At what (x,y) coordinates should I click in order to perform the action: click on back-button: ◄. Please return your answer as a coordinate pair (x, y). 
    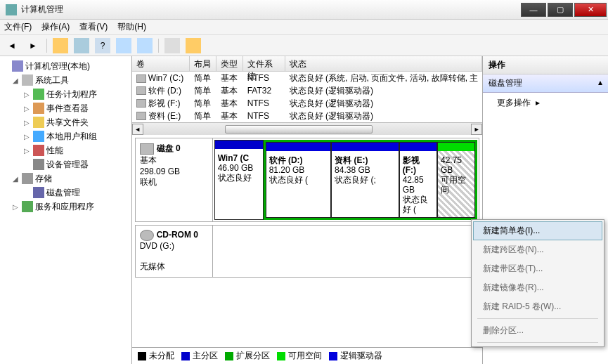
    Looking at the image, I should click on (12, 46).